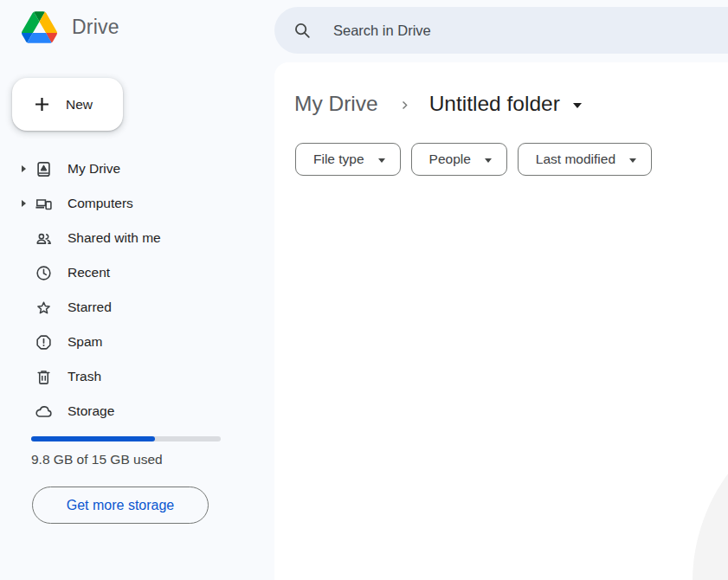  I want to click on new-button: New, so click(68, 104).